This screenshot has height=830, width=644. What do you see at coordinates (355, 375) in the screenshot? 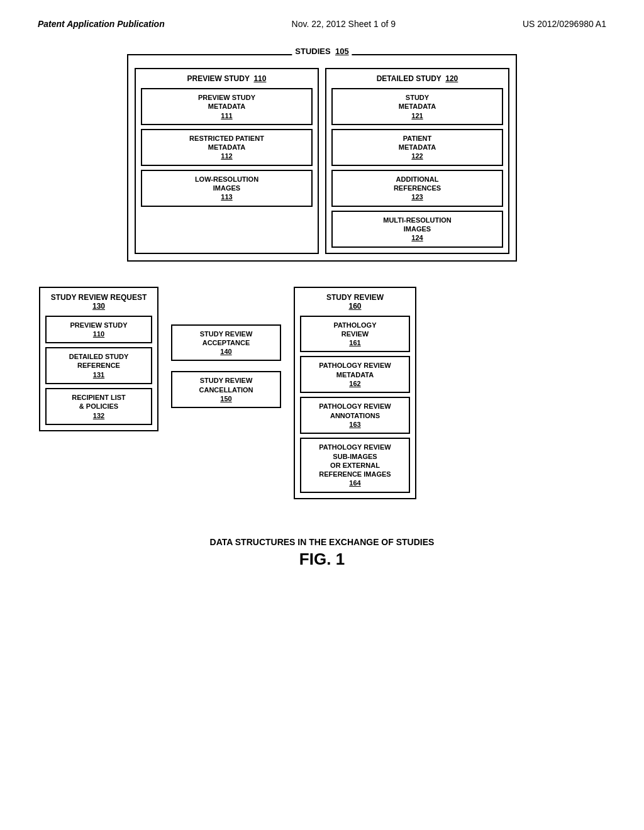
I see `pathology-review-metadata-box: PATHOLOGY REVIEWMETADATA162` at bounding box center [355, 375].